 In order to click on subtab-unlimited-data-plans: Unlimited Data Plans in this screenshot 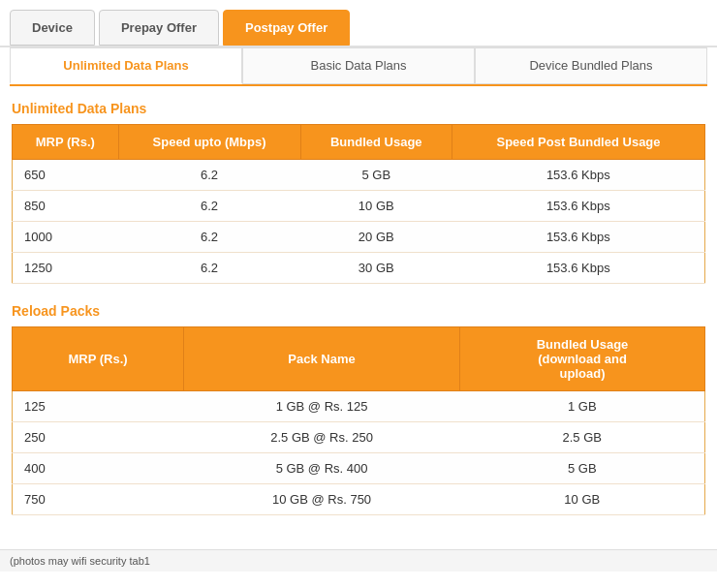, I will do `click(126, 66)`.